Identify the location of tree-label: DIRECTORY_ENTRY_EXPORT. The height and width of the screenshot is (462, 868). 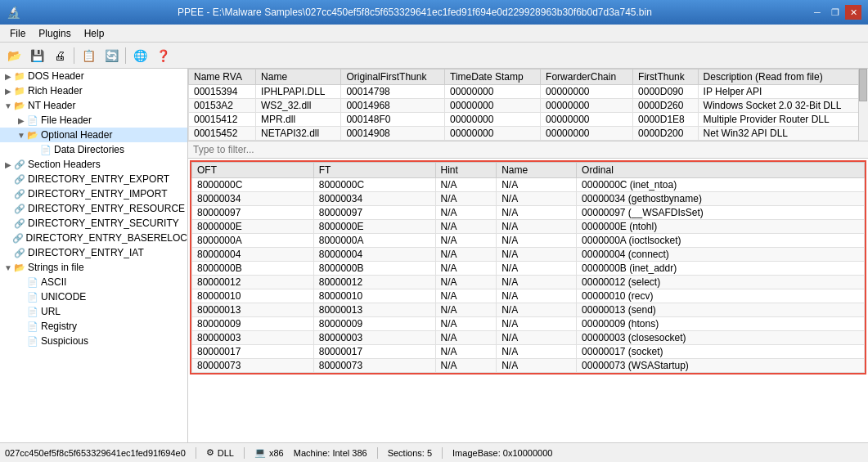
(98, 179).